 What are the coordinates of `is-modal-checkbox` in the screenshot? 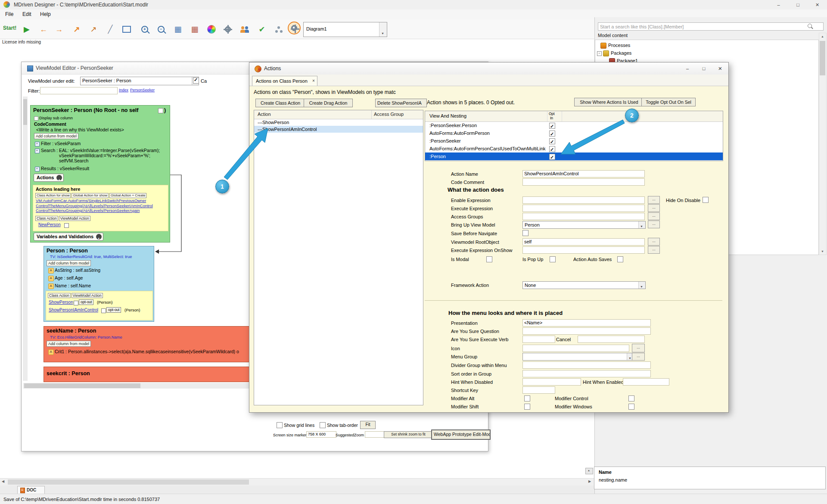 It's located at (489, 259).